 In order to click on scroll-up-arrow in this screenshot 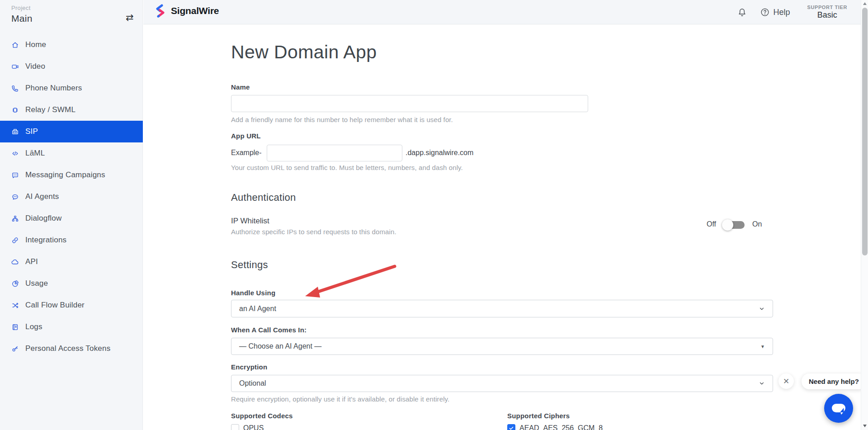, I will do `click(865, 4)`.